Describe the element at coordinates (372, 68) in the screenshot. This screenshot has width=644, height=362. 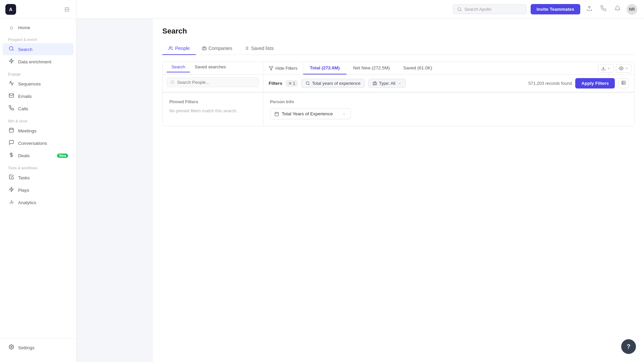
I see `stat-net-new-label: Net New (272.5M)` at that location.